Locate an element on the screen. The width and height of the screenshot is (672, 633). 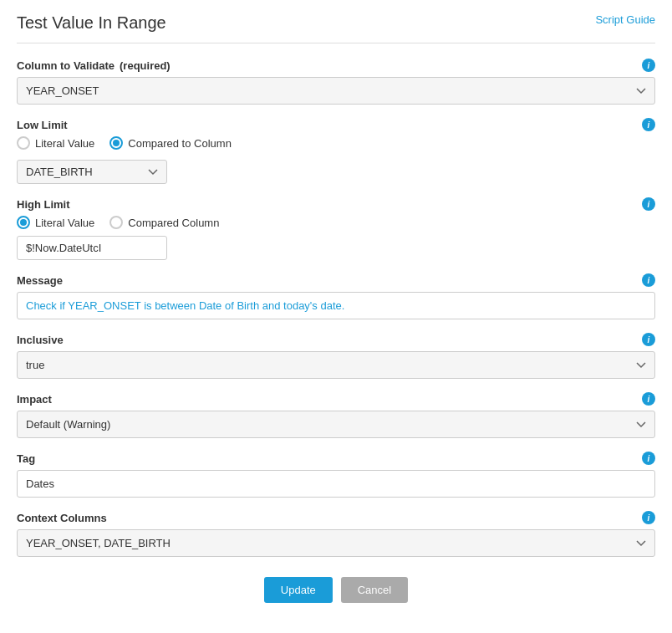
high-limit-label: High Limit is located at coordinates (43, 204).